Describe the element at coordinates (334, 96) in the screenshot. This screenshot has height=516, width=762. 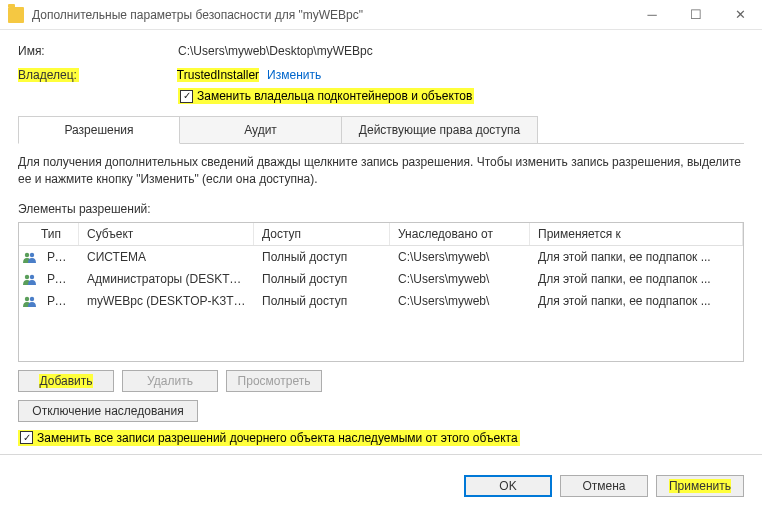
I see `replace-owner-label: Заменить владельца подконтейнеров и объе…` at that location.